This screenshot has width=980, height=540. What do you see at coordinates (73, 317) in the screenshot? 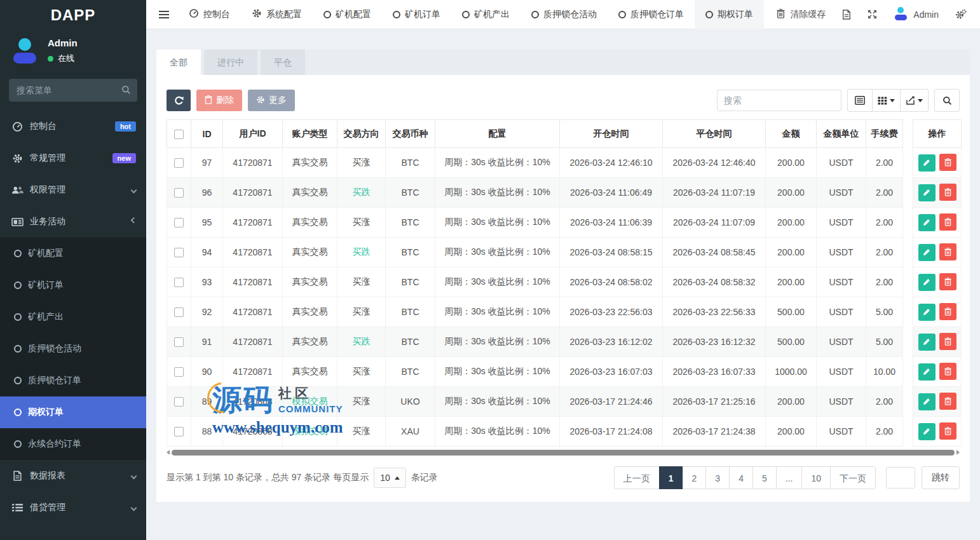
I see `sidebar-item-miner-output: 矿机产出` at bounding box center [73, 317].